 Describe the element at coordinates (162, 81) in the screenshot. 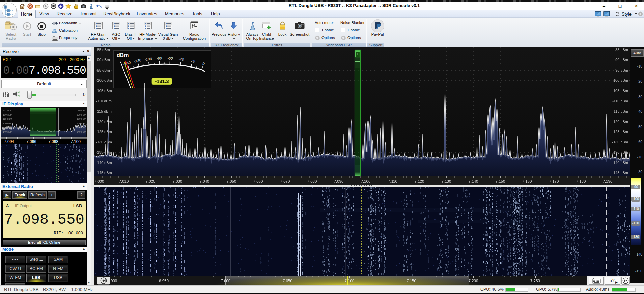

I see `svg-text: -131.3` at that location.